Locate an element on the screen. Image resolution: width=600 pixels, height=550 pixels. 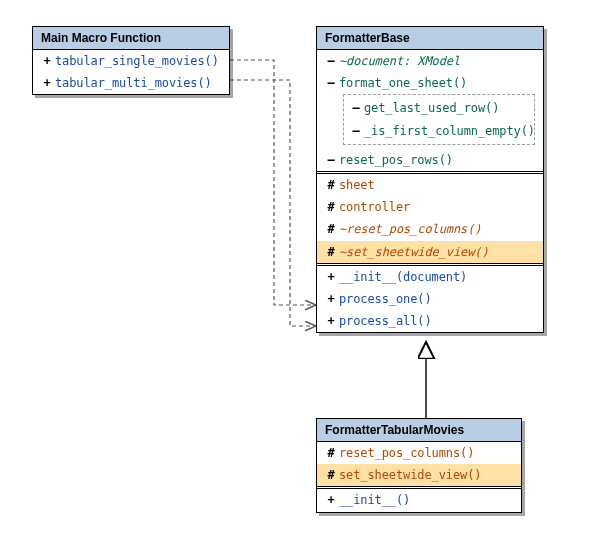
member-row-highlighted: # ~set_sheetwide_view() is located at coordinates (430, 252).